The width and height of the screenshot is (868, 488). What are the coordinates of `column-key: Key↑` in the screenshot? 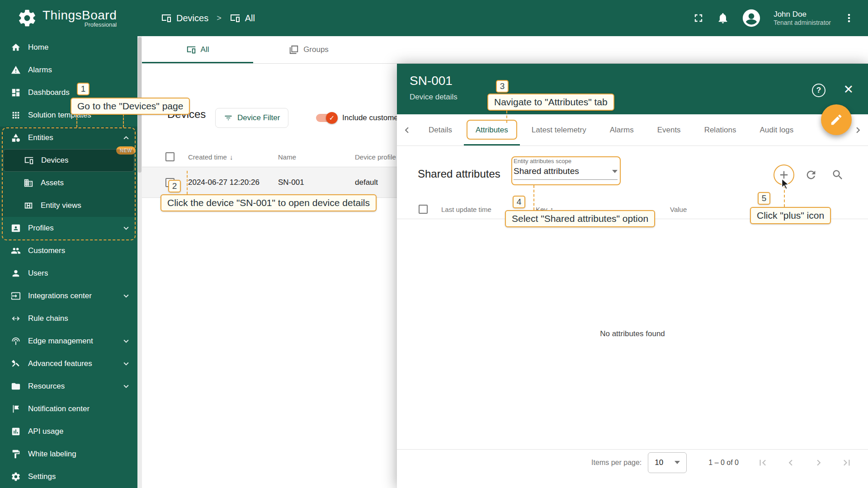 It's located at (544, 209).